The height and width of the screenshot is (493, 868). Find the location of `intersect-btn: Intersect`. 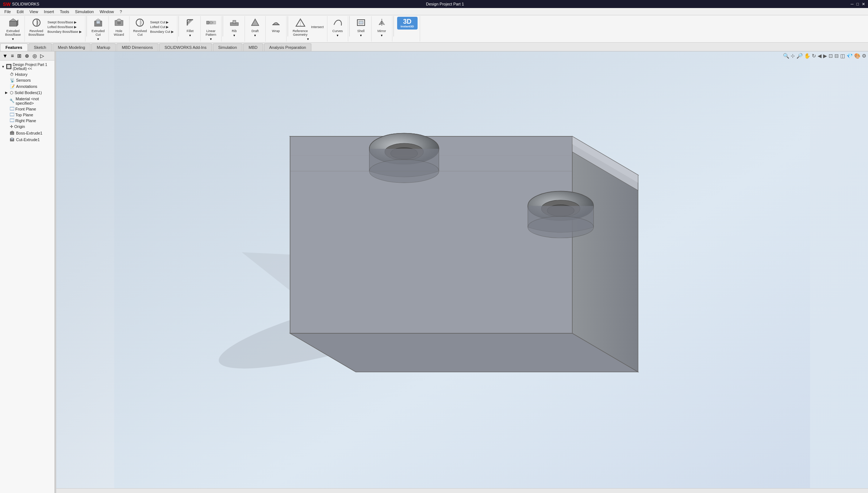

intersect-btn: Intersect is located at coordinates (318, 27).